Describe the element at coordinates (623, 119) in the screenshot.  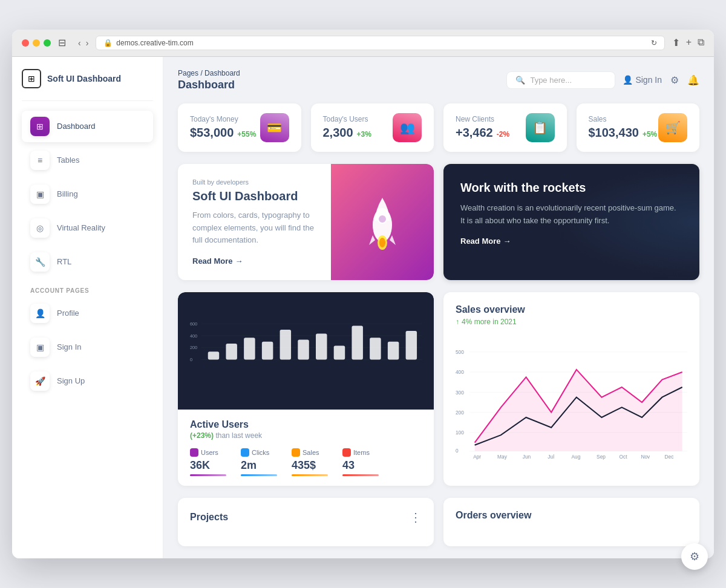
I see `stat-label: Sales` at that location.